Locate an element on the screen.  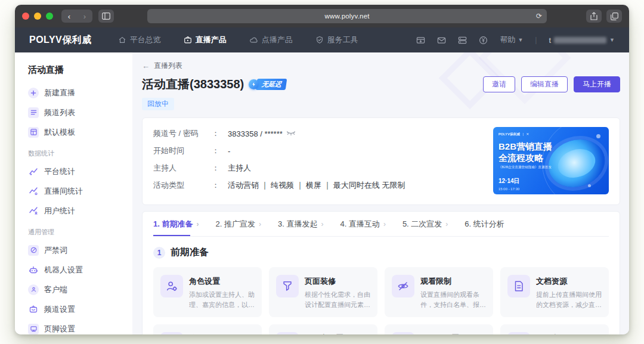
share-button is located at coordinates (594, 16).